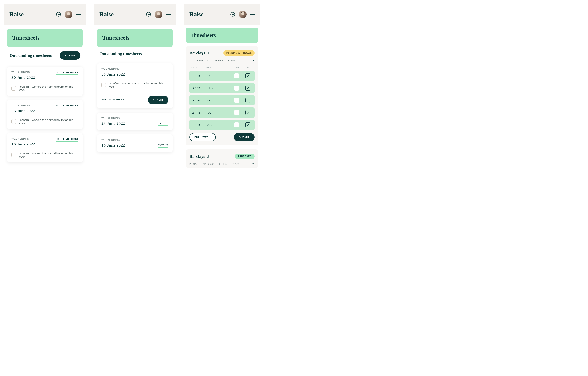 This screenshot has height=376, width=588. I want to click on timesheet-card: WEEKENDING 30 June 2022 EDIT TIMESHEET I…, so click(45, 81).